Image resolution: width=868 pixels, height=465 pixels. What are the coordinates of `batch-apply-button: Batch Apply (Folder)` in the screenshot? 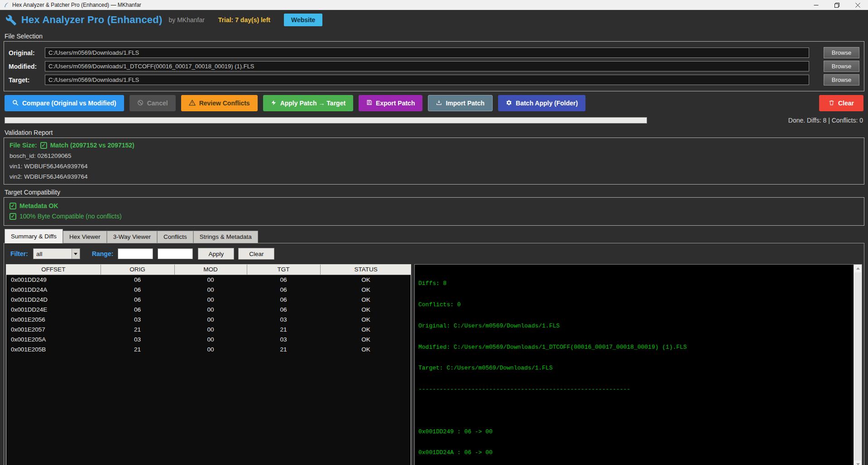 It's located at (542, 103).